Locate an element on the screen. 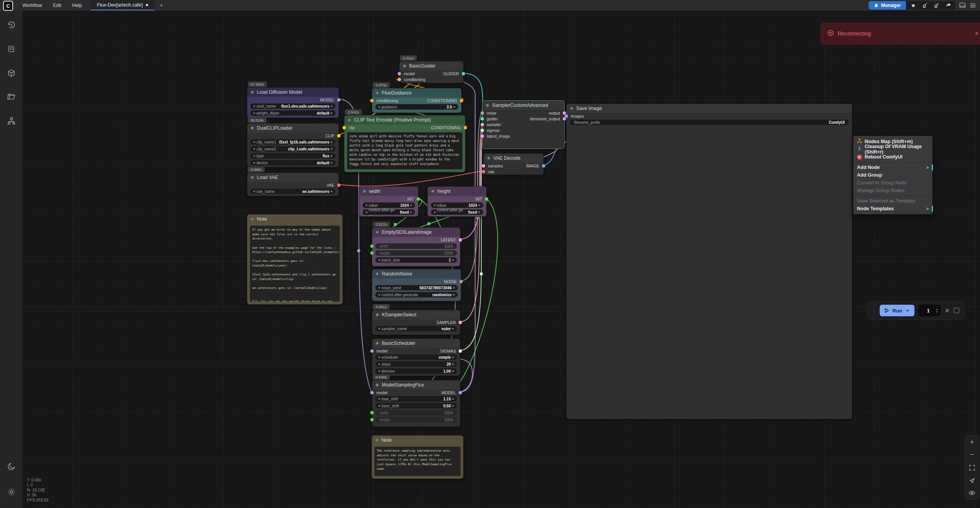 The image size is (980, 508). output-slot-VAE-icon is located at coordinates (339, 185).